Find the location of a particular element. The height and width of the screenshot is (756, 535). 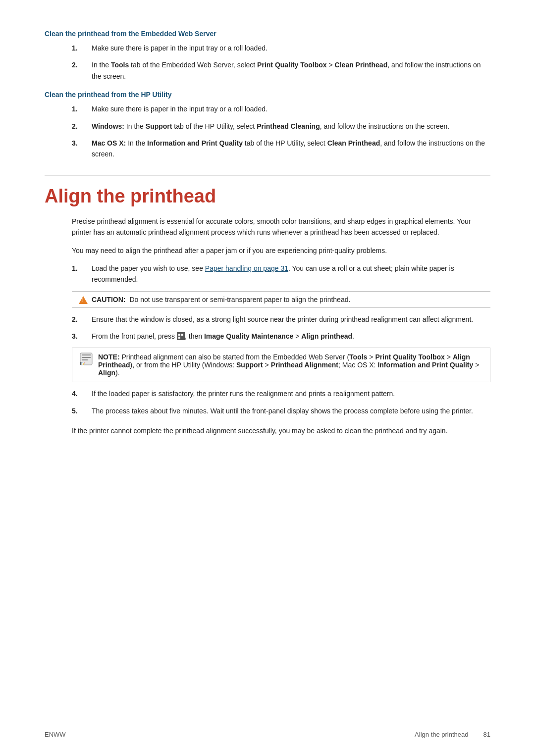

note-icon: 📝 is located at coordinates (86, 359).